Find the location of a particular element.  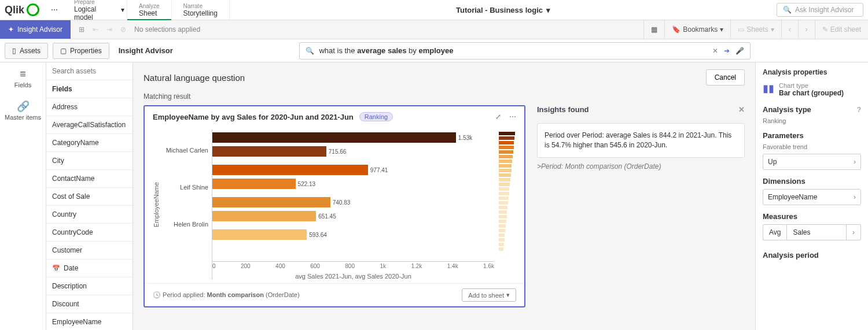

field-item: CountryCode is located at coordinates (89, 232).